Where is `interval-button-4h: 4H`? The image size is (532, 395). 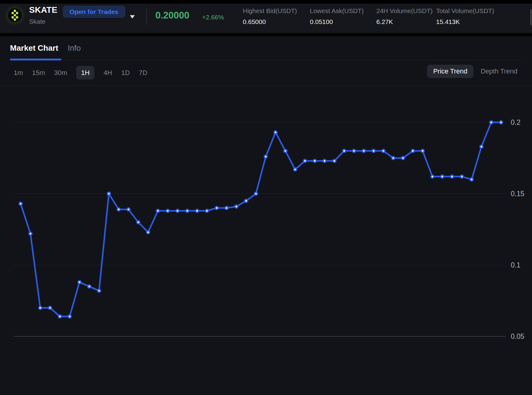 interval-button-4h: 4H is located at coordinates (108, 73).